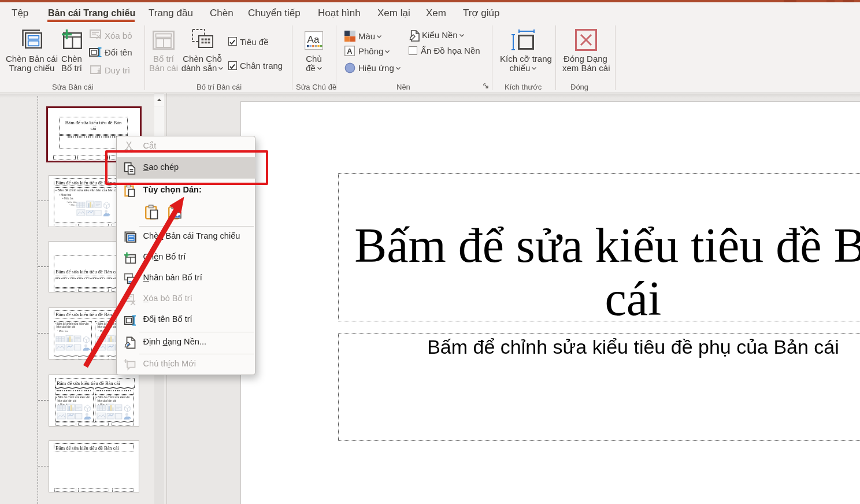  I want to click on svg-text: Aa, so click(313, 39).